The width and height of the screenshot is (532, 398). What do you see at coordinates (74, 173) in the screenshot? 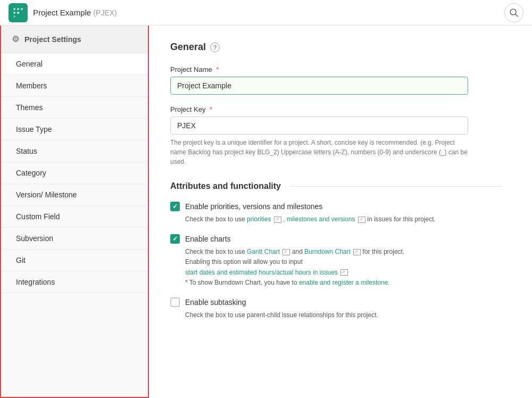
I see `sidebar-link-category: Category` at bounding box center [74, 173].